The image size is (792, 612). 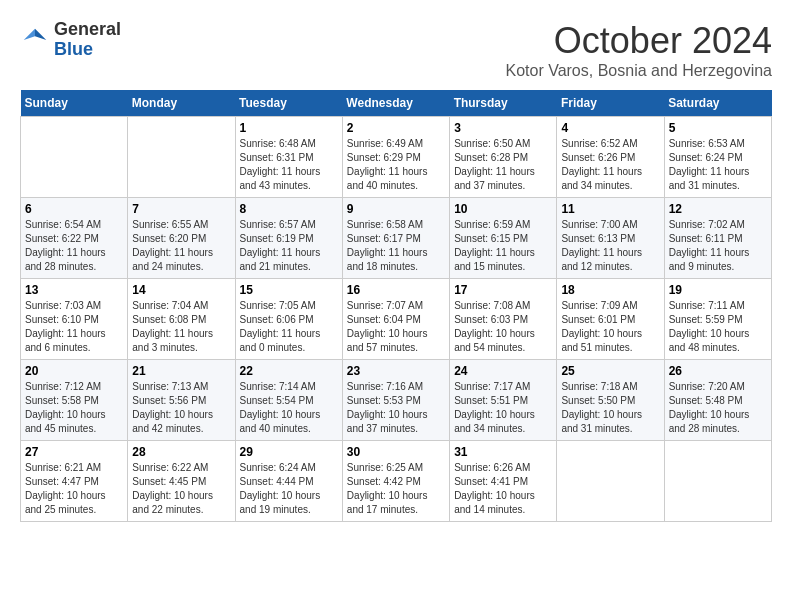 What do you see at coordinates (503, 165) in the screenshot?
I see `day-info: Sunrise: 6:50 AMSunset: 6:28 PMDaylight:…` at bounding box center [503, 165].